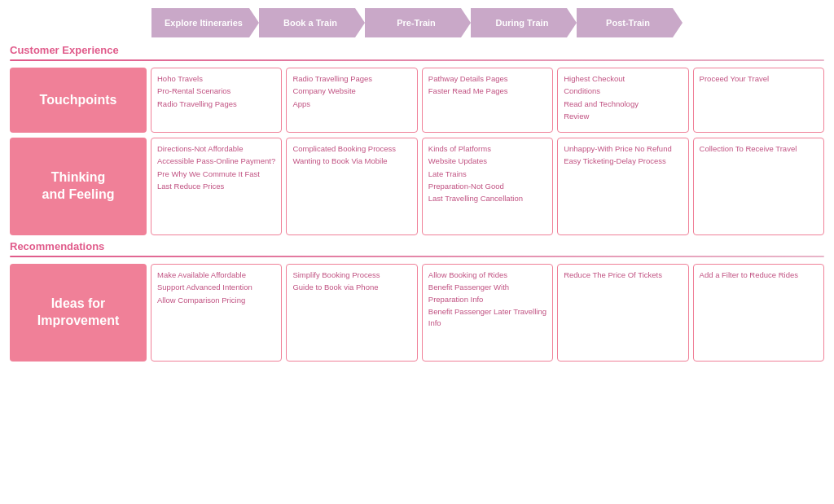 This screenshot has width=834, height=504. What do you see at coordinates (622, 100) in the screenshot?
I see `touchpoints-cell-4: Highest Checkout Conditions Read and Tec…` at bounding box center [622, 100].